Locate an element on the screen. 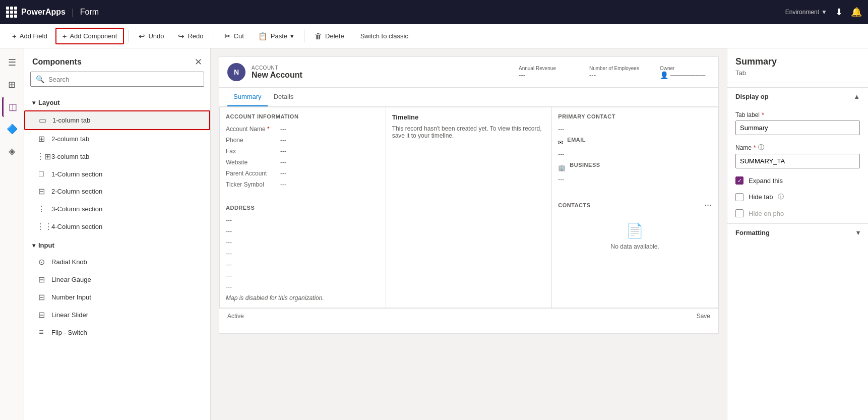 The image size is (868, 420). 2col-tab-label: 2-column tab is located at coordinates (71, 139).